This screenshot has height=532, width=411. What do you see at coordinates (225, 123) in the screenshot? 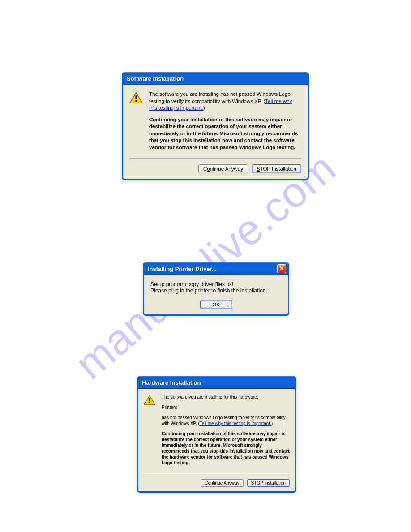
I see `message-area: The software you are installing has not …` at bounding box center [225, 123].